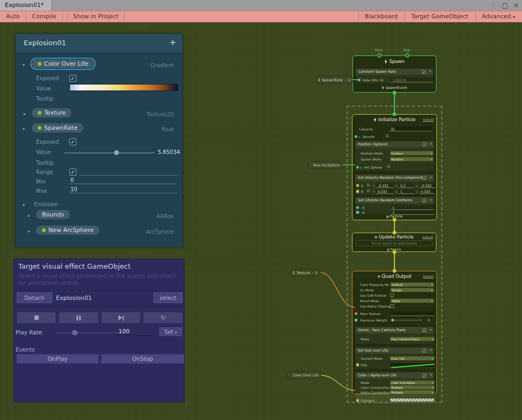 The height and width of the screenshot is (420, 522). I want to click on quad-output-scope-toggle: (Local), so click(428, 276).